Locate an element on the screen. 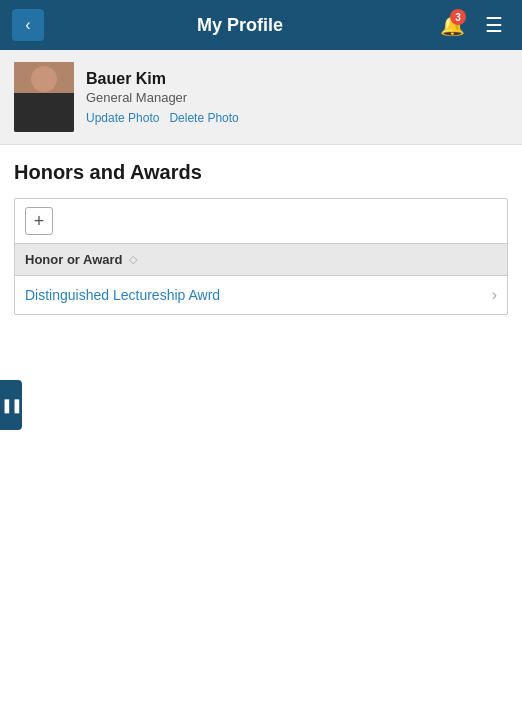  app-header: ‹ My Profile 🔔 3 ☰ is located at coordinates (261, 25).